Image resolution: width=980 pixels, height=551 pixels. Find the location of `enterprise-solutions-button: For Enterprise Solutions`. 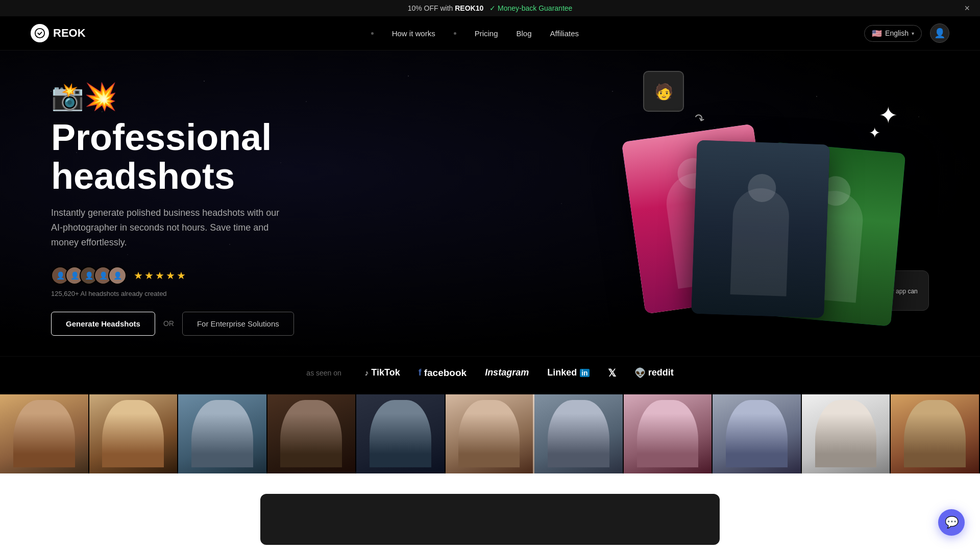

enterprise-solutions-button: For Enterprise Solutions is located at coordinates (238, 323).